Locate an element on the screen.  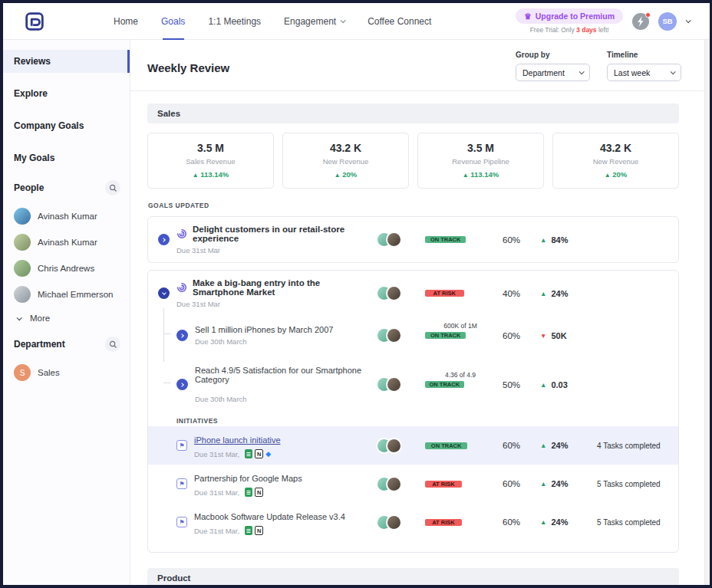
goal-delta: ▲24% is located at coordinates (569, 522).